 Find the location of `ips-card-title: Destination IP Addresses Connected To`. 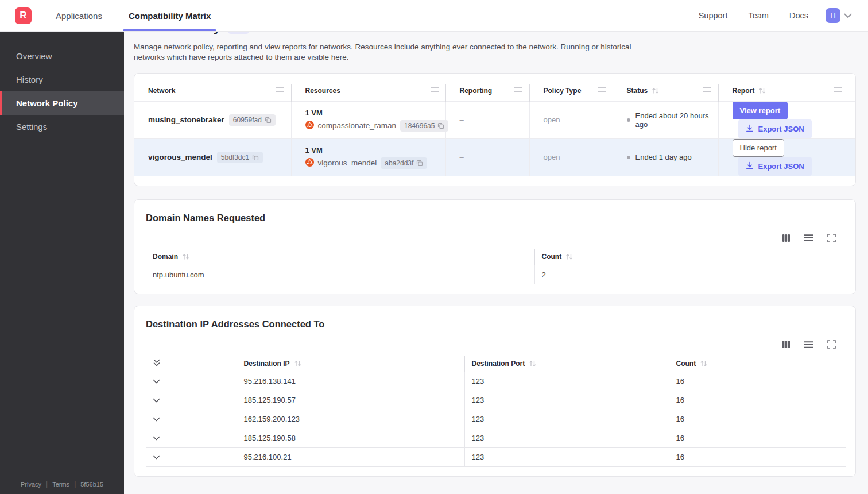

ips-card-title: Destination IP Addresses Connected To is located at coordinates (495, 323).